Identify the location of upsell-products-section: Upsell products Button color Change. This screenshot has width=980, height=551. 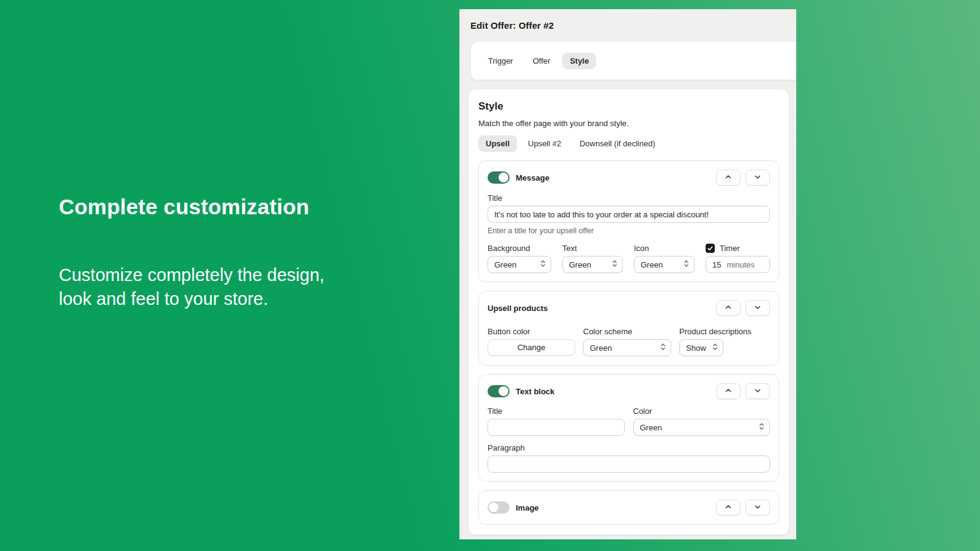
(628, 328).